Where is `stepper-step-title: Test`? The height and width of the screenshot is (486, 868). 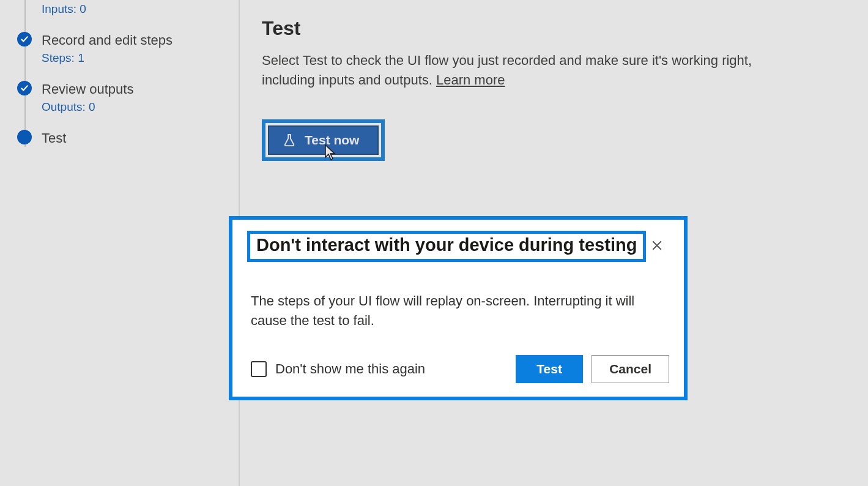
stepper-step-title: Test is located at coordinates (54, 138).